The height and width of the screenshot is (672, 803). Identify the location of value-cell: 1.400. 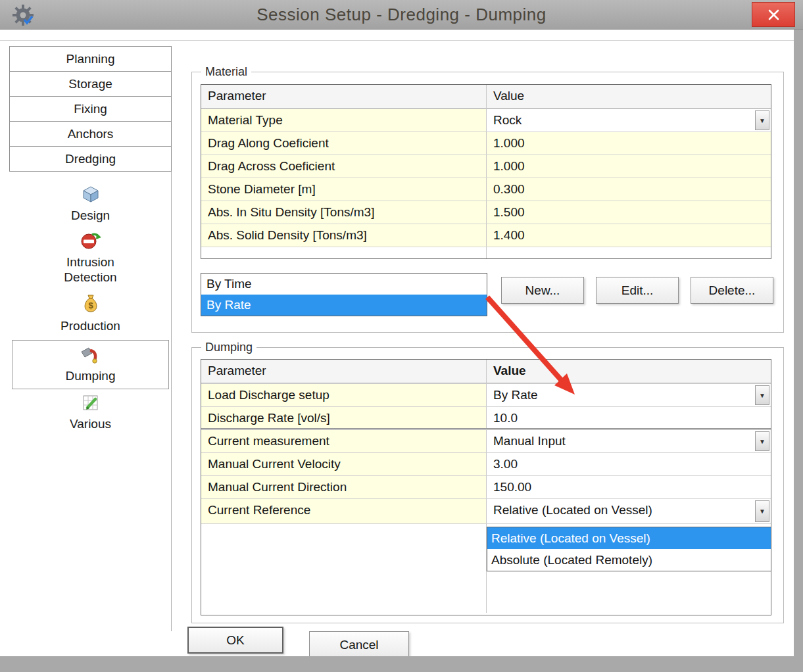
(629, 235).